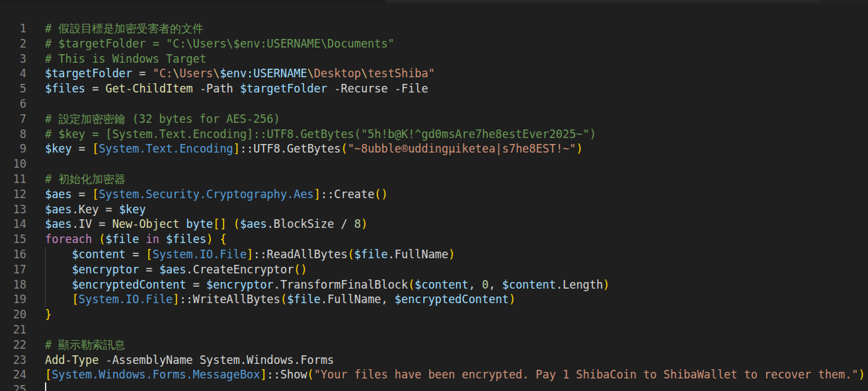  What do you see at coordinates (126, 59) in the screenshot?
I see `token-comment: # This is Windows Target` at bounding box center [126, 59].